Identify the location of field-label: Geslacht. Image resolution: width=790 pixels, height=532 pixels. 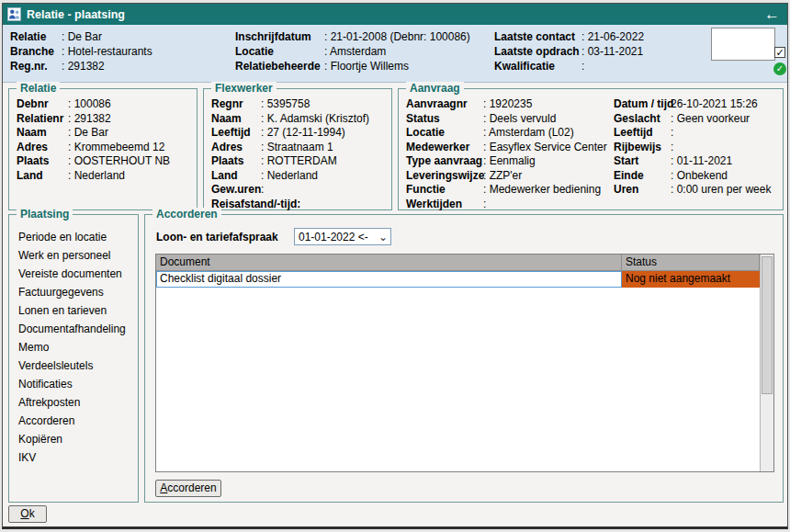
(642, 119).